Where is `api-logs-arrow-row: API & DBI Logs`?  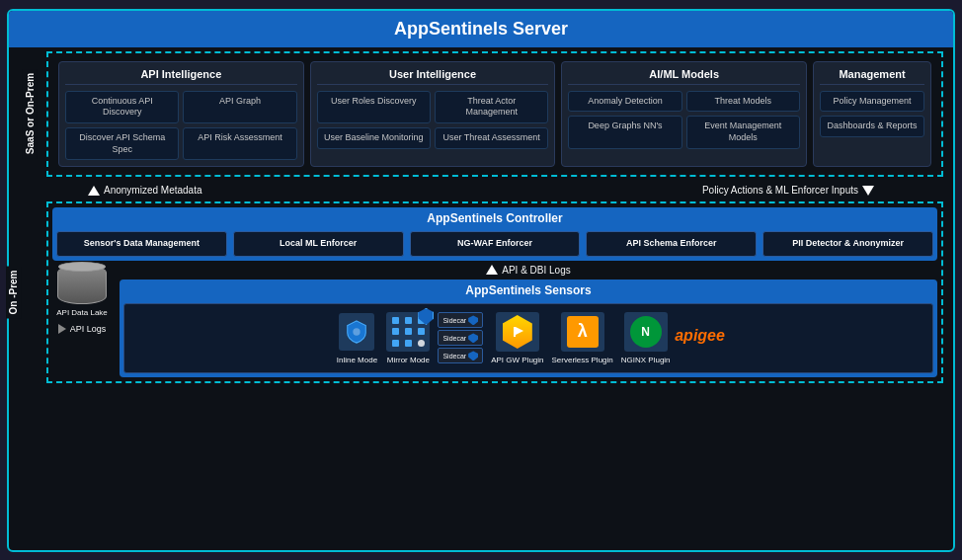 api-logs-arrow-row: API & DBI Logs is located at coordinates (528, 271).